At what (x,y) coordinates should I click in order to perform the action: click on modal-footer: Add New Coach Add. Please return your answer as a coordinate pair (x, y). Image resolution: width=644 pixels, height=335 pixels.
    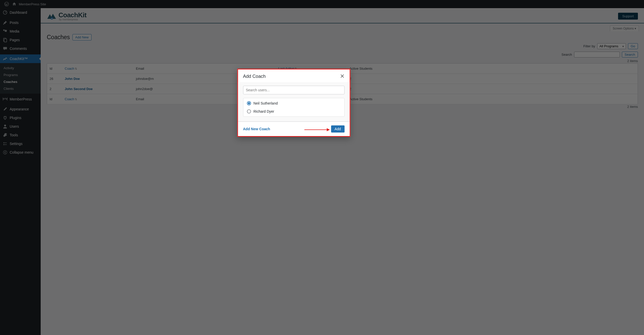
    Looking at the image, I should click on (294, 129).